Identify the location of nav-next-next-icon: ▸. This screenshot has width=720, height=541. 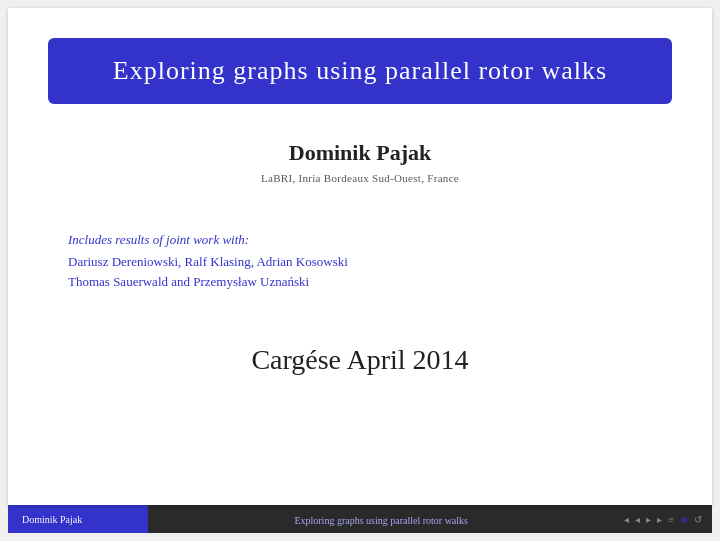
(660, 520).